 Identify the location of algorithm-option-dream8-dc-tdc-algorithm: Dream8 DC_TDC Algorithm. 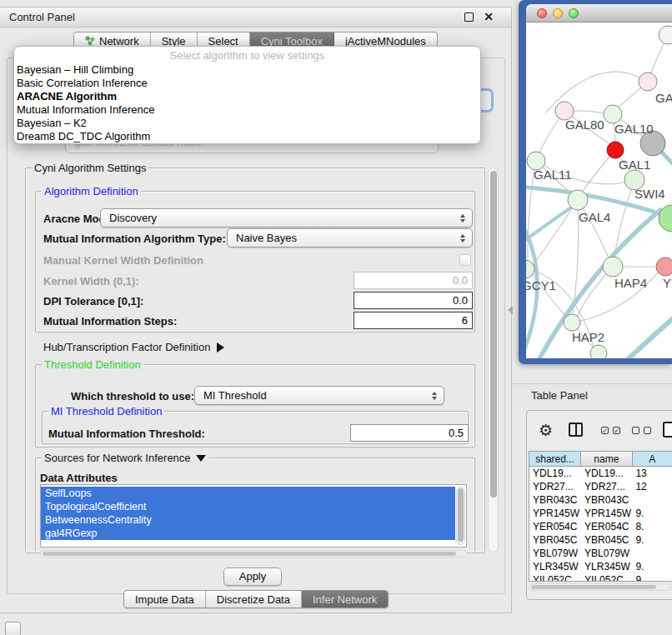
(247, 137).